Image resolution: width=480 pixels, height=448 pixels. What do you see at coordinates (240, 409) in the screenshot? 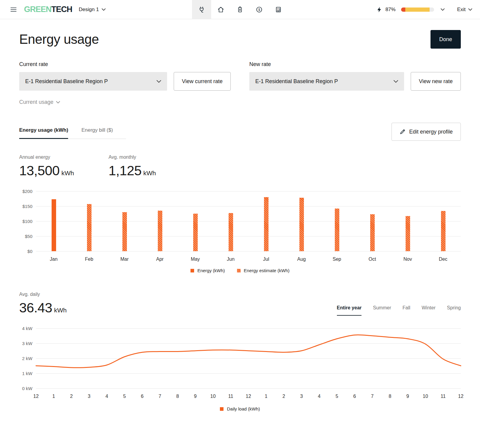
I see `line-chart-legend: Daily load (kWh)` at bounding box center [240, 409].